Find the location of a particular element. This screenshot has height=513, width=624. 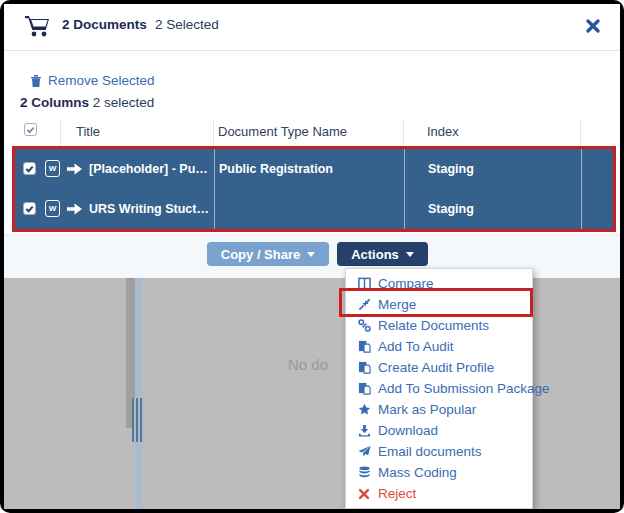

selected-count: 2 Selected is located at coordinates (187, 24).